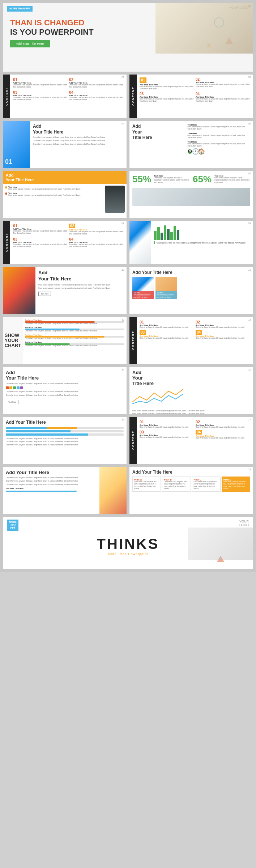 The image size is (256, 868). What do you see at coordinates (143, 295) in the screenshot?
I see `overlay-label: Text Here Once when I was six years old …` at bounding box center [143, 295].